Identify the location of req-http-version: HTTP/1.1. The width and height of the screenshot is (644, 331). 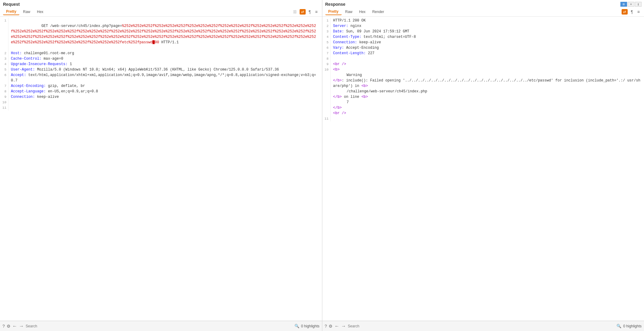
(169, 42).